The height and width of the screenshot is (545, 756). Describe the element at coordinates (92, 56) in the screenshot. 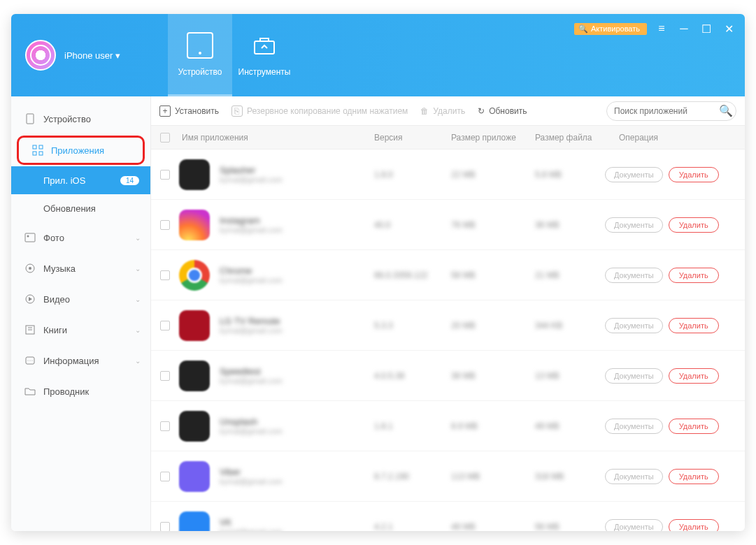

I see `user-dropdown: iPhone user ▾` at that location.